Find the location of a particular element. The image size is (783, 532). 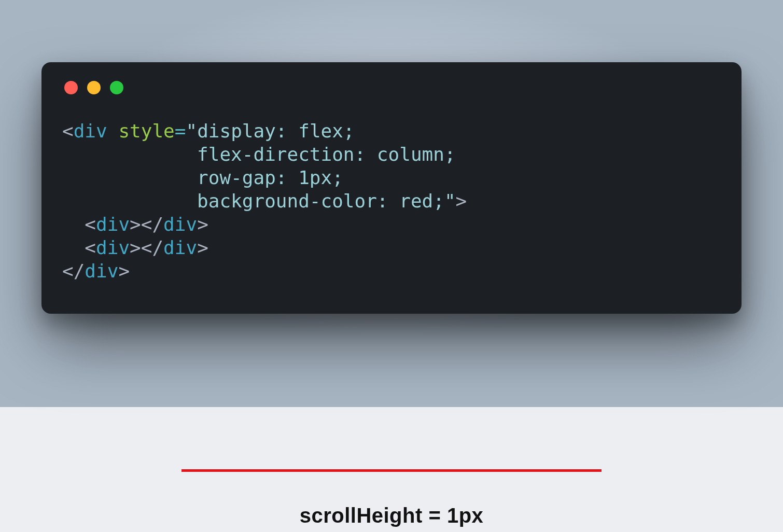

scroll-height-caption: scrollHeight = 1px is located at coordinates (392, 515).